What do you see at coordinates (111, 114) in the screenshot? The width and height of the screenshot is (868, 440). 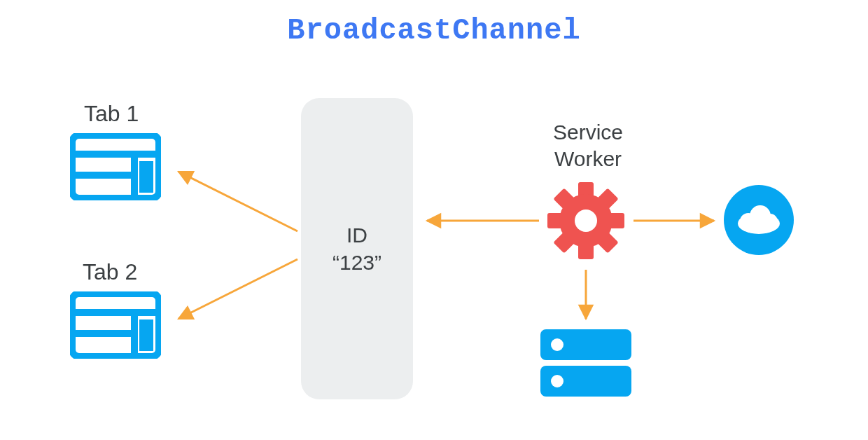 I see `tab1-label: Tab 1` at bounding box center [111, 114].